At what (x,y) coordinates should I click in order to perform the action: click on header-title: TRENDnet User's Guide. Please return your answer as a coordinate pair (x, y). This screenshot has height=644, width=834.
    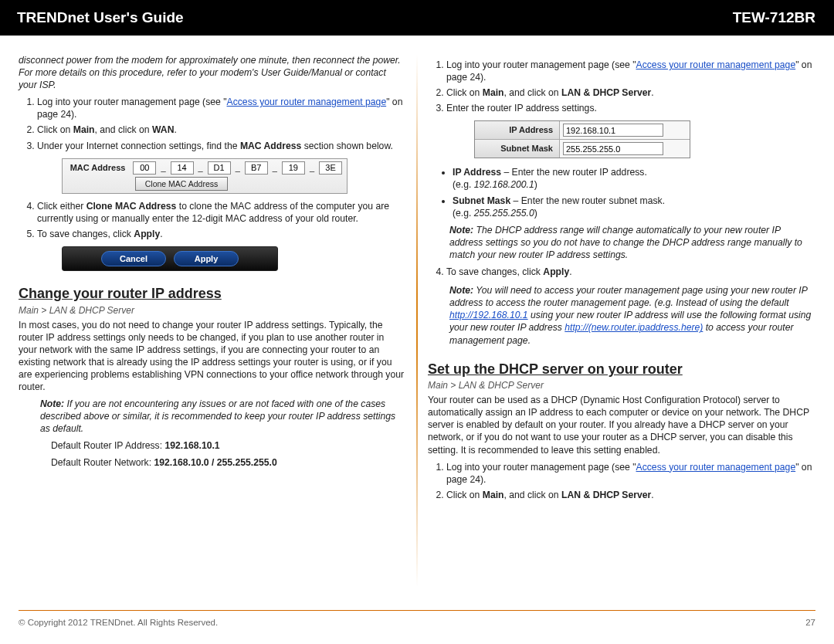
    Looking at the image, I should click on (100, 18).